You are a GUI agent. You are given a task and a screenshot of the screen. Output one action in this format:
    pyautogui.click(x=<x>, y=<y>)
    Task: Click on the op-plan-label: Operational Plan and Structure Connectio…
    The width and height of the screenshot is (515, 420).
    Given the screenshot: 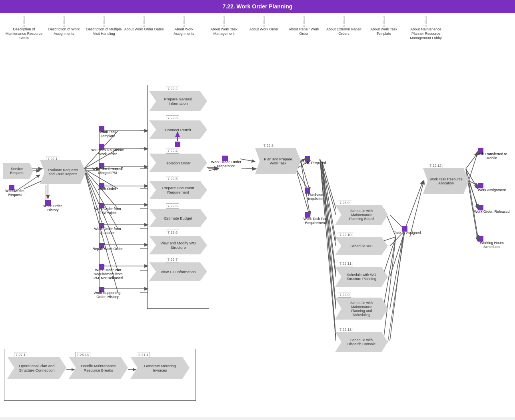 What is the action you would take?
    pyautogui.click(x=37, y=368)
    